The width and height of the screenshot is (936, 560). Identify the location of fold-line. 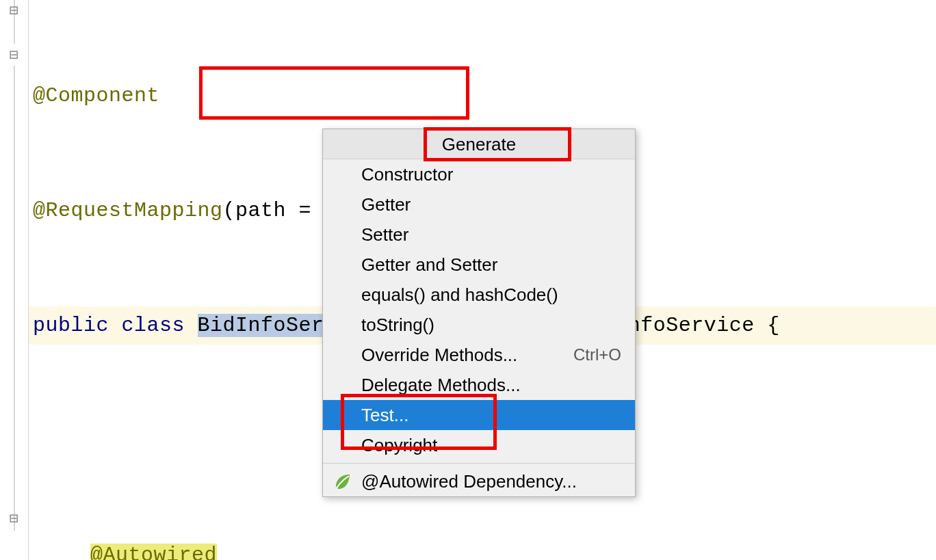
(14, 298).